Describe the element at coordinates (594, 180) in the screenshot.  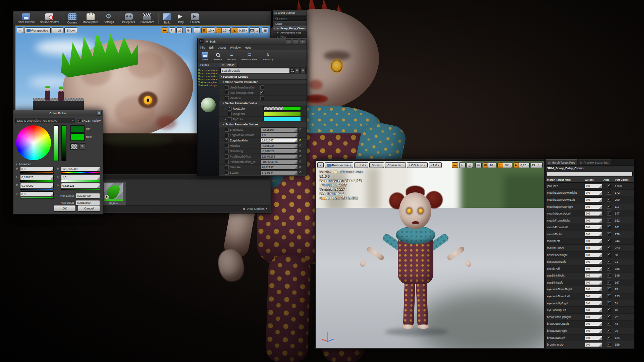
I see `column-weight: Weight` at that location.